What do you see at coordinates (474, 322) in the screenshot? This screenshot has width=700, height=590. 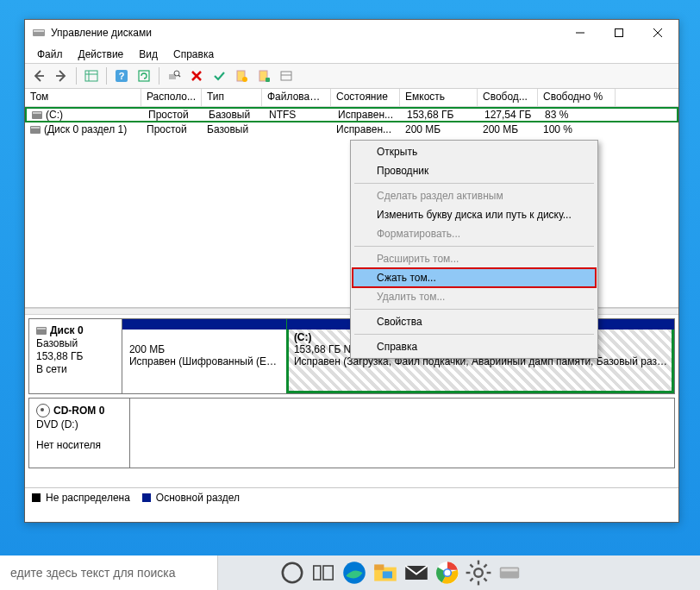 I see `ctx-properties: Свойства` at bounding box center [474, 322].